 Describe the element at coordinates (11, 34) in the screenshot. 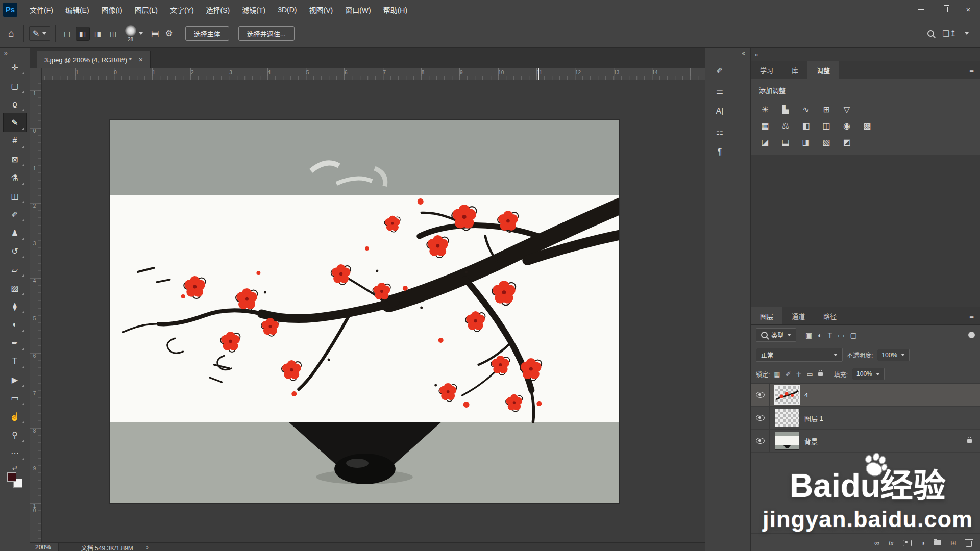

I see `home-icon: ⌂` at that location.